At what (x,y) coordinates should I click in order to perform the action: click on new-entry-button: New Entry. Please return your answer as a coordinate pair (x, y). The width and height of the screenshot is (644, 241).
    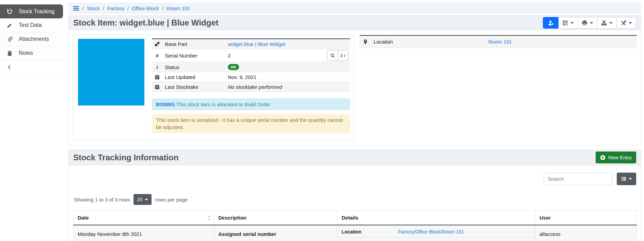
    Looking at the image, I should click on (616, 157).